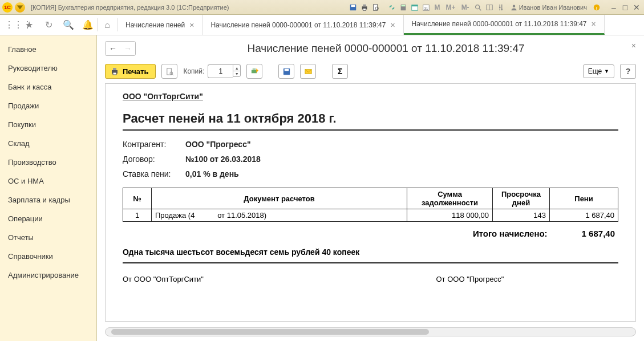 This screenshot has width=644, height=341. Describe the element at coordinates (48, 68) in the screenshot. I see `sidebar-item-manager: Руководителю` at that location.